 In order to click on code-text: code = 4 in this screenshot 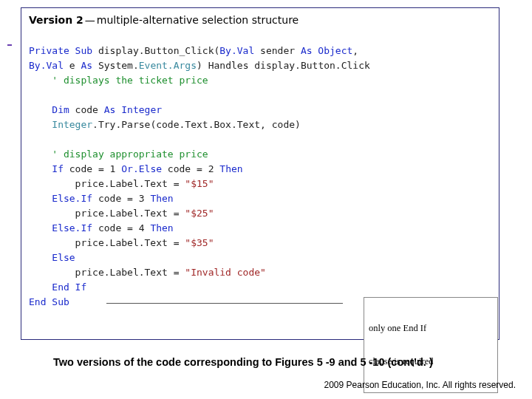, I will do `click(121, 228)`.